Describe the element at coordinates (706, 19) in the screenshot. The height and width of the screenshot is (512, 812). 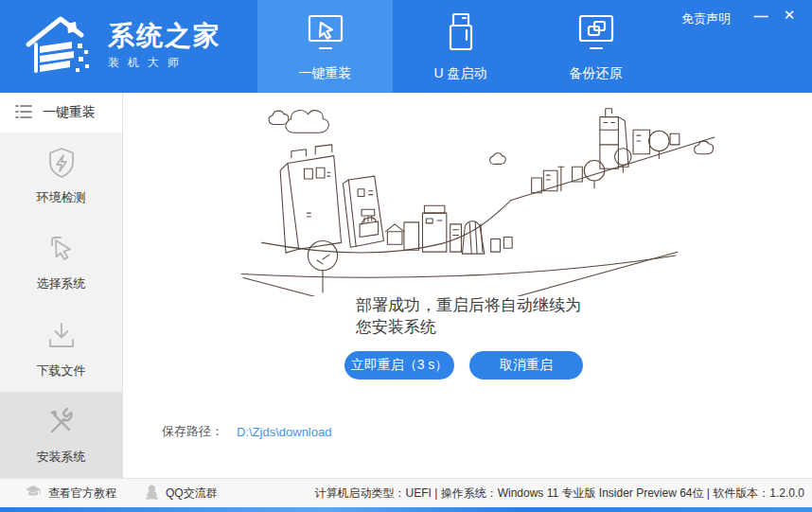
I see `disclaimer-link: 免责声明` at that location.